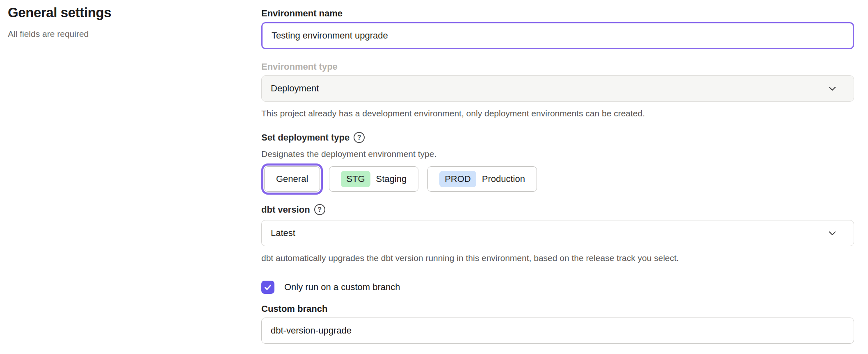 The height and width of the screenshot is (354, 868). Describe the element at coordinates (558, 287) in the screenshot. I see `custom-branch-toggle-row: Only run on a custom branch` at that location.